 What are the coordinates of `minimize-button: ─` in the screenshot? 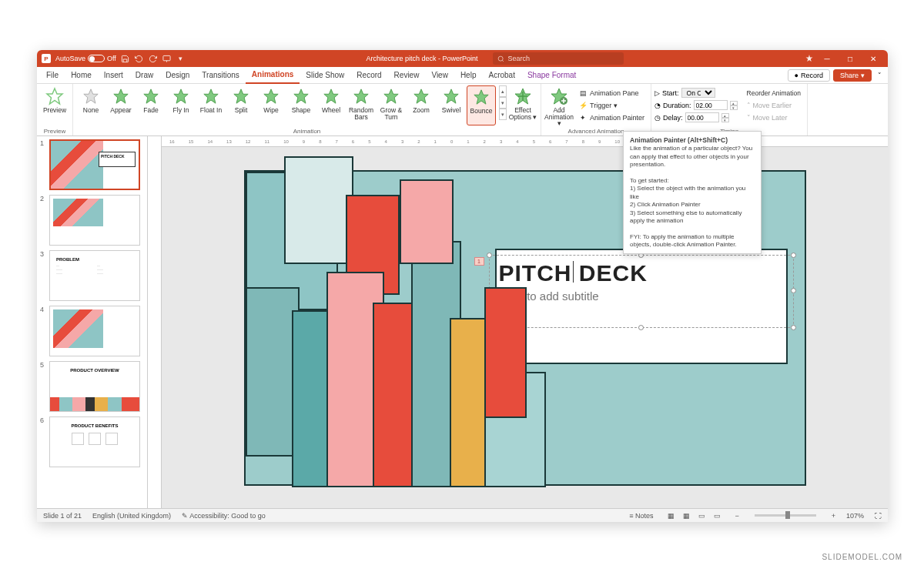 It's located at (827, 59).